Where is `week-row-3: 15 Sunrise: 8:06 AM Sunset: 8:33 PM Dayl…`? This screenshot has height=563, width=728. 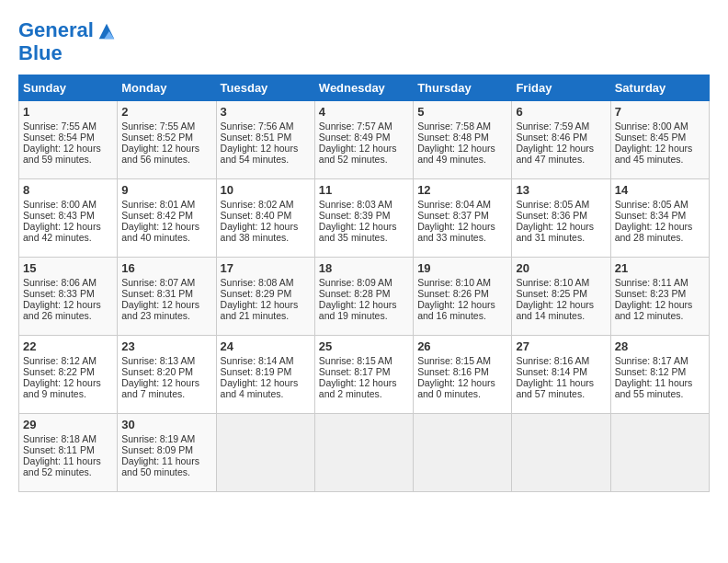 week-row-3: 15 Sunrise: 8:06 AM Sunset: 8:33 PM Dayl… is located at coordinates (364, 296).